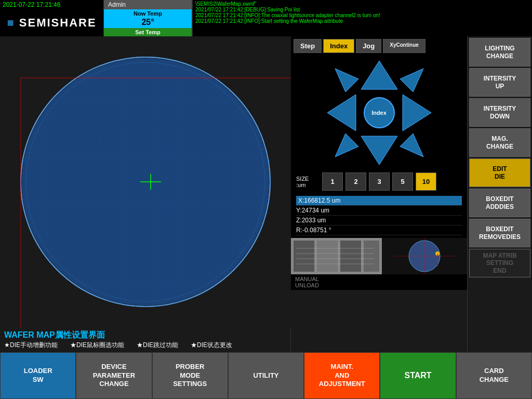 The height and width of the screenshot is (399, 532). Describe the element at coordinates (417, 113) in the screenshot. I see `arrow-right` at that location.